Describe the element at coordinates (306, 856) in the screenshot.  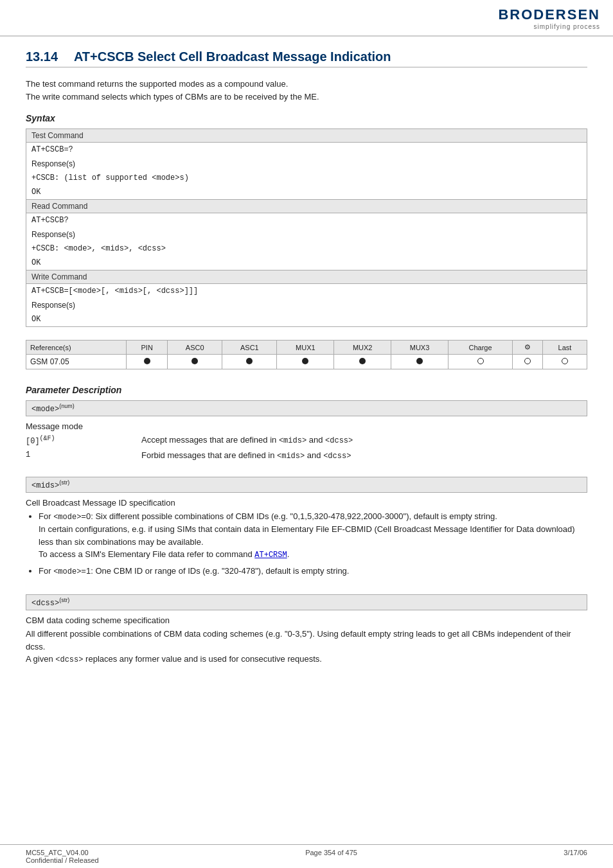
I see `page-footer: MC55_ATC_V04.00 Confidential / Released …` at that location.